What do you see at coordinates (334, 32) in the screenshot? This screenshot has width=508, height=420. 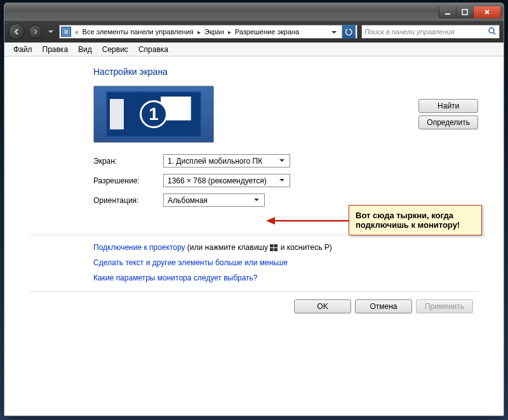 I see `address-dropdown-icon` at bounding box center [334, 32].